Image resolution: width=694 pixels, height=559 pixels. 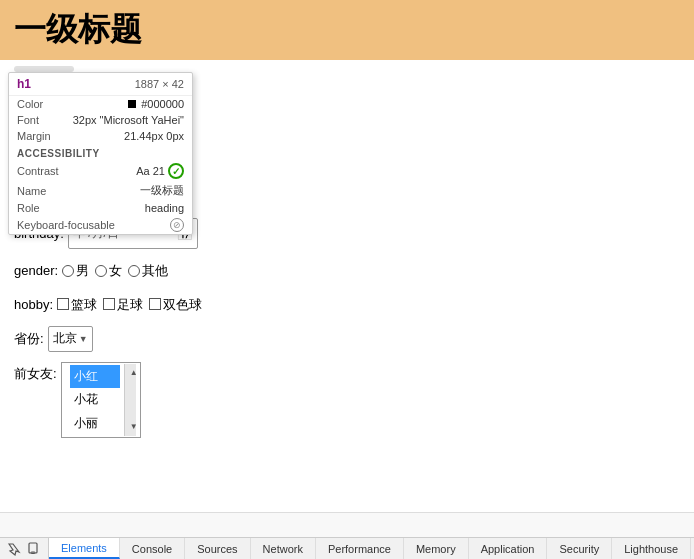 I want to click on devtools-tabs: Elements Console Sources Network Perform…, so click(x=372, y=548).